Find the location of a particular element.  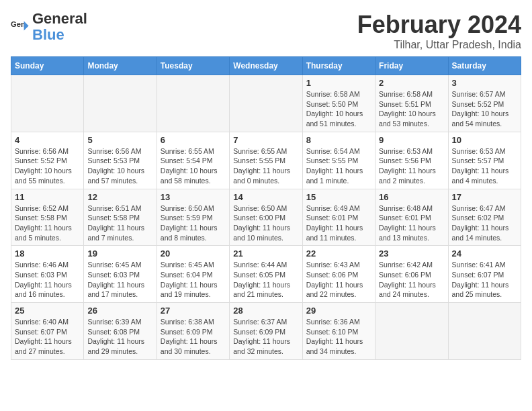

day-detail: Sunrise: 6:47 AM Sunset: 6:02 PM Dayligh… is located at coordinates (485, 223).